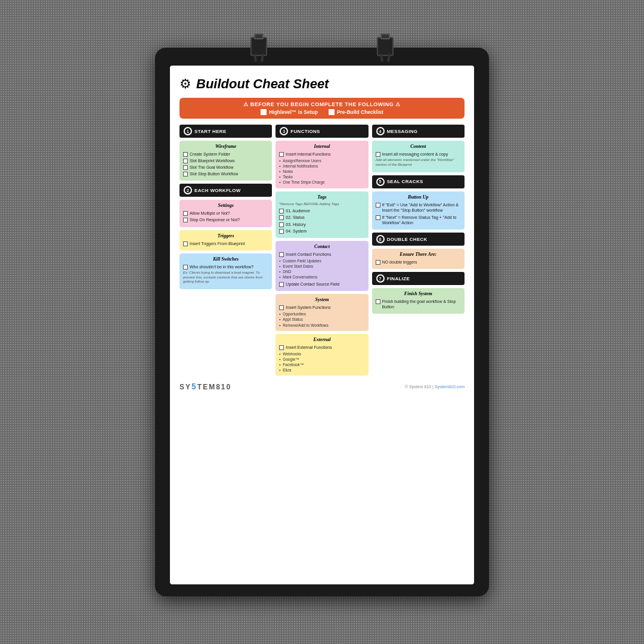 The height and width of the screenshot is (644, 644). What do you see at coordinates (380, 131) in the screenshot?
I see `num-4: 4` at bounding box center [380, 131].